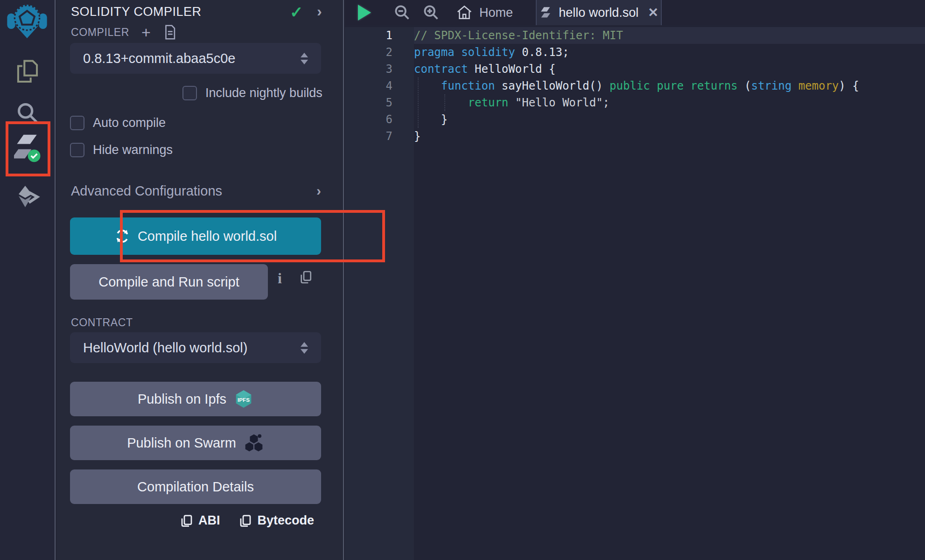  Describe the element at coordinates (196, 443) in the screenshot. I see `publish-swarm-button: Publish on Swarm` at that location.